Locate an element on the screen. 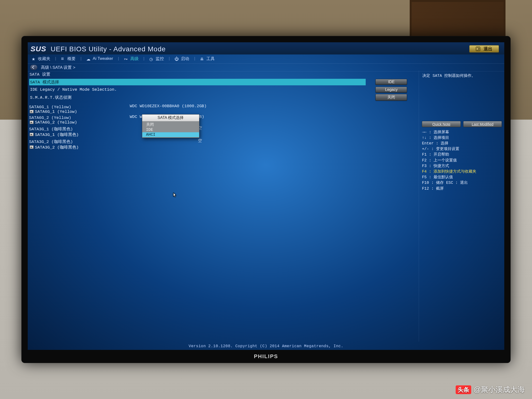  menu-advanced: 高级 is located at coordinates (131, 59).